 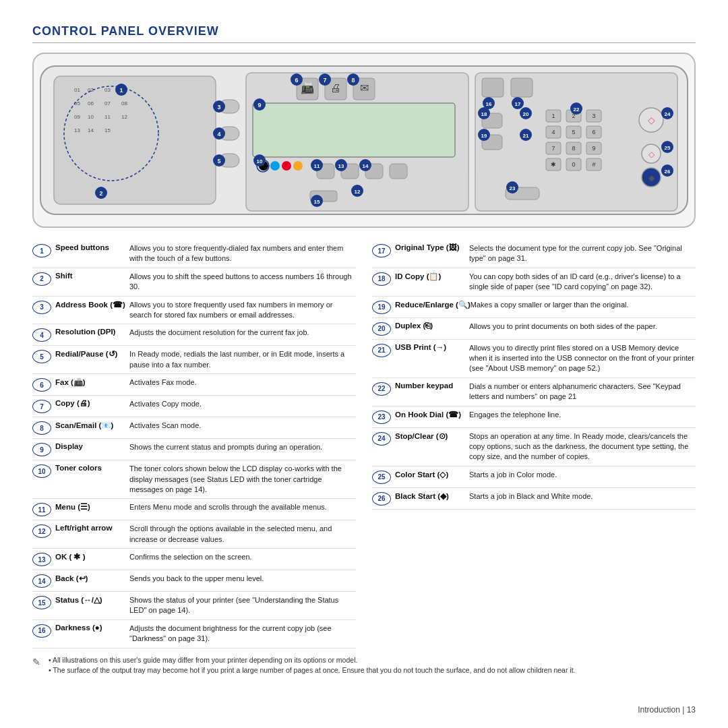 What do you see at coordinates (534, 329) in the screenshot?
I see `legend-row: 20 Duplex (⎗) Allows you to print docume…` at bounding box center [534, 329].